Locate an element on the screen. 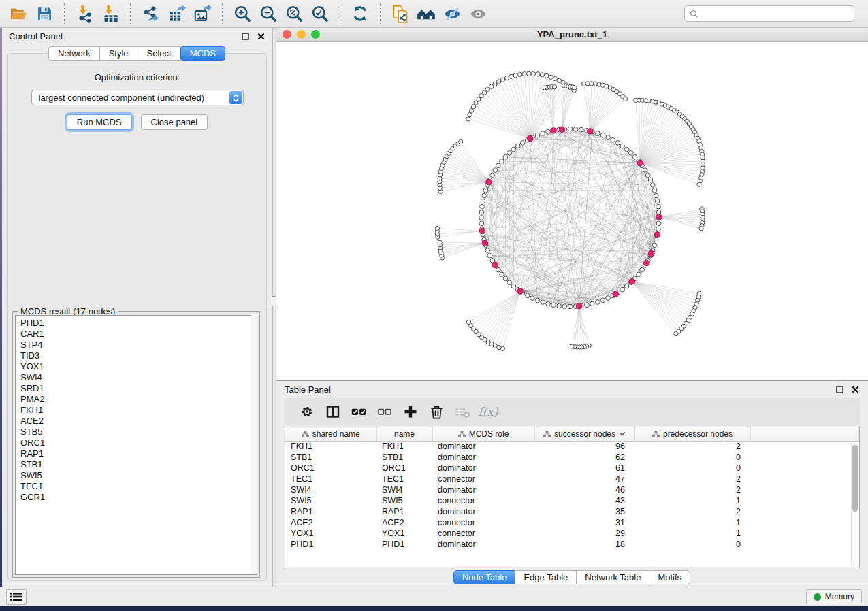  tab-motifs: Motifs is located at coordinates (670, 577).